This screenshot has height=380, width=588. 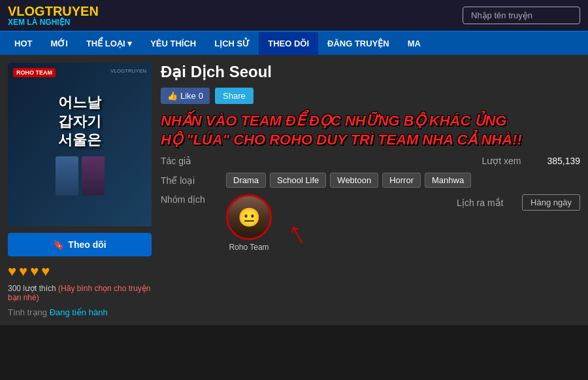 I want to click on cover-korean-title: 어느날 갑자기 서울은, so click(x=80, y=122).